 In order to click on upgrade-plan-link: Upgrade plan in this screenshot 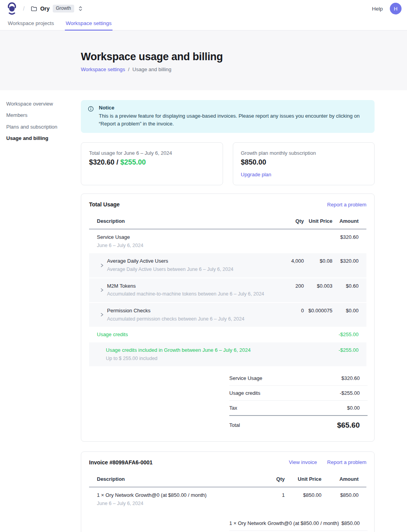, I will do `click(256, 174)`.